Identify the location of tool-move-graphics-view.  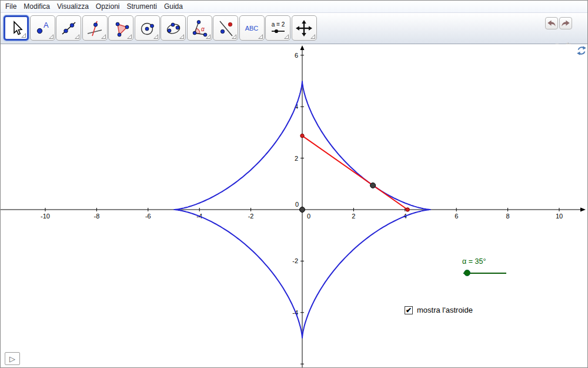
(305, 28).